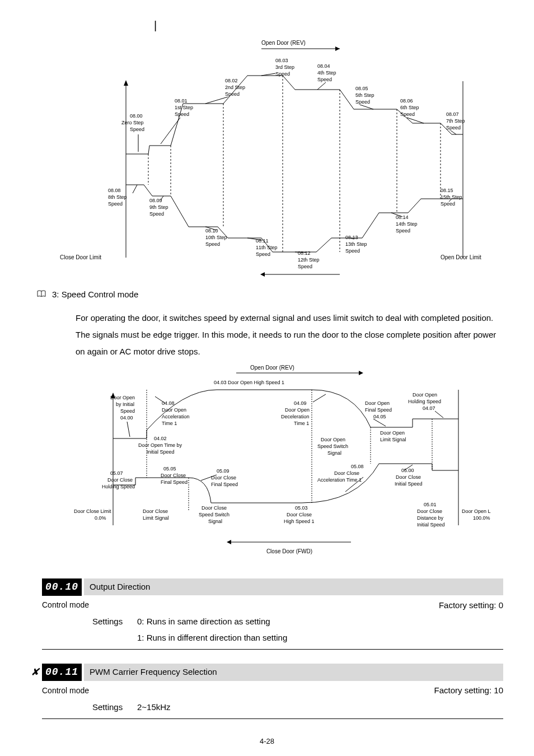 This screenshot has width=534, height=756. I want to click on svg-text: 04.05, so click(380, 417).